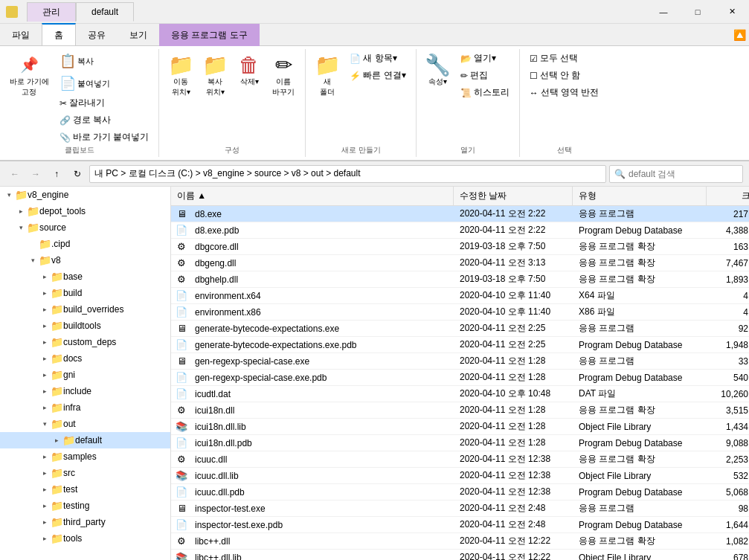 The image size is (749, 560). I want to click on ribbon-tab-app: 응용 프로그램 도구, so click(210, 35).